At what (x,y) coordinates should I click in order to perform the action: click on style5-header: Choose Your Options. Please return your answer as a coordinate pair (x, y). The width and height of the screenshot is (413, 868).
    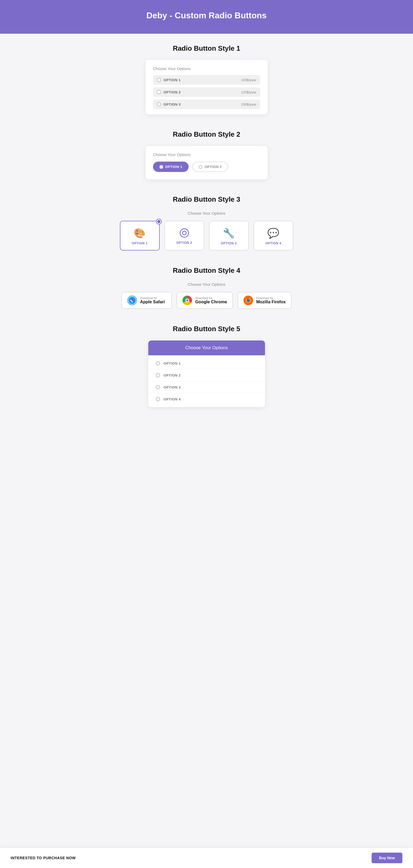
    Looking at the image, I should click on (207, 348).